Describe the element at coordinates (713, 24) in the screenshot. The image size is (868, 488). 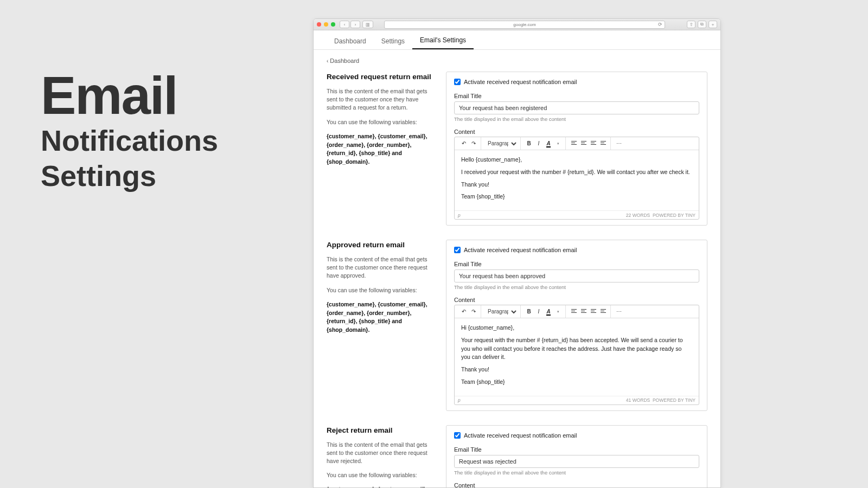
I see `add-tab-icon: ＋` at that location.